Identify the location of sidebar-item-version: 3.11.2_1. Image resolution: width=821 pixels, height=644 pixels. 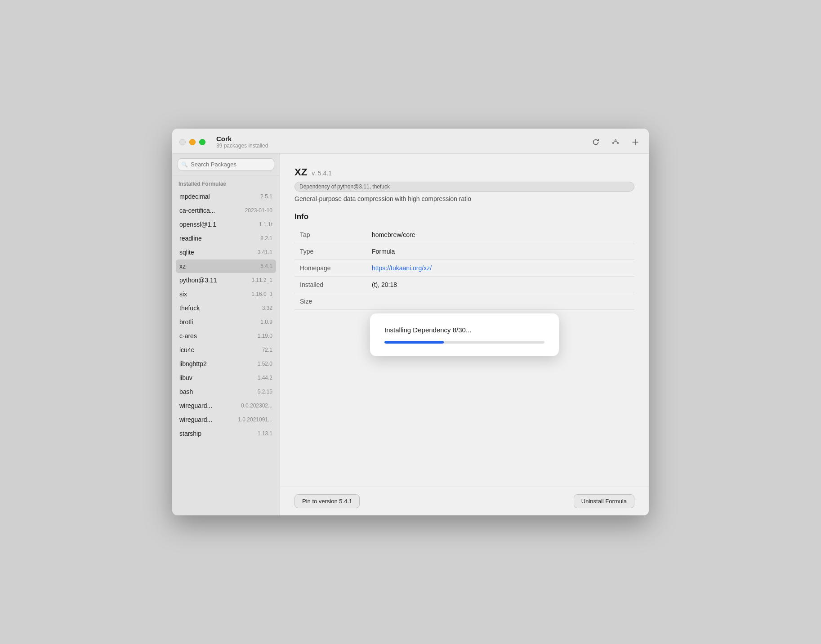
(262, 280).